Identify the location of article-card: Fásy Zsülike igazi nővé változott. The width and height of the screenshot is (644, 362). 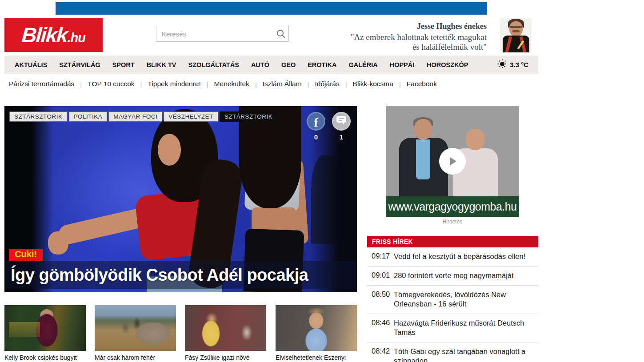
(226, 334).